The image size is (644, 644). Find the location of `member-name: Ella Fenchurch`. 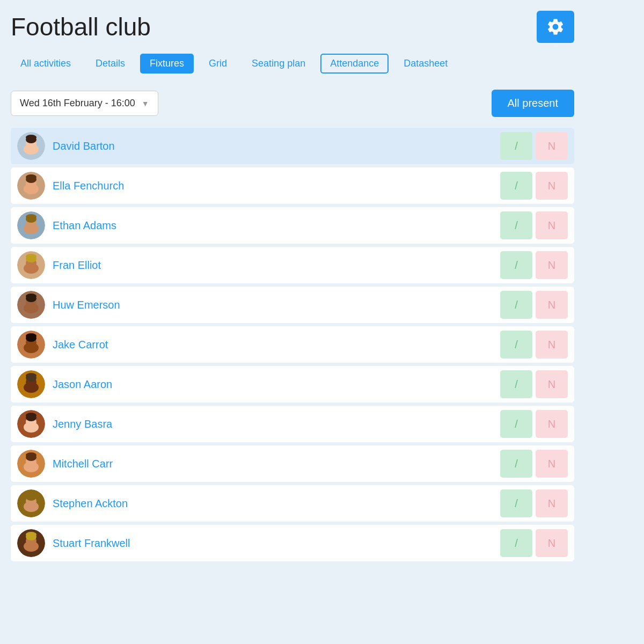

member-name: Ella Fenchurch is located at coordinates (273, 186).